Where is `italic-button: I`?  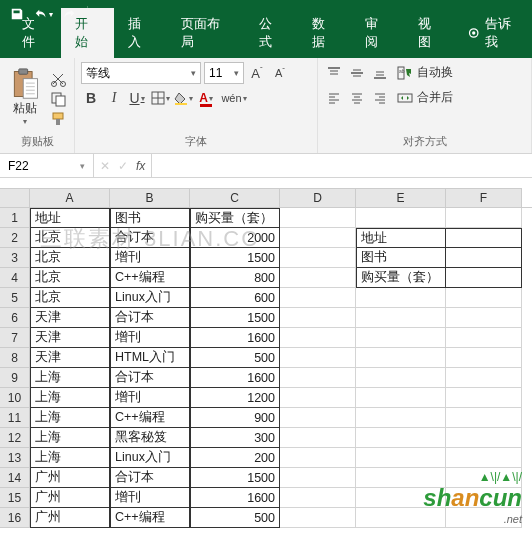
italic-button: I is located at coordinates (114, 98).